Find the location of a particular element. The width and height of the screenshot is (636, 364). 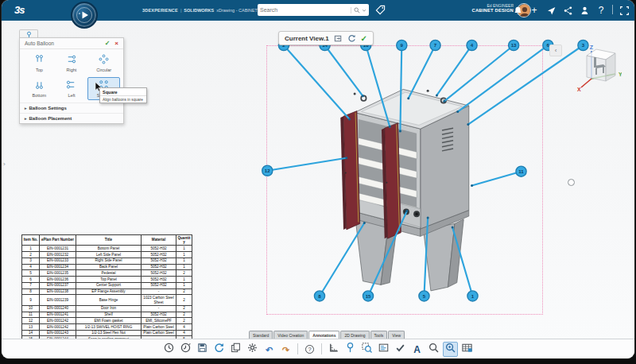

tag-icon is located at coordinates (380, 10).